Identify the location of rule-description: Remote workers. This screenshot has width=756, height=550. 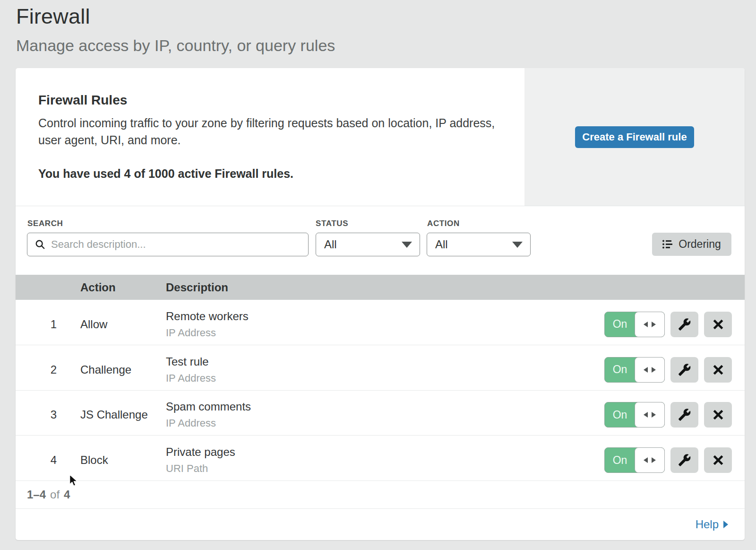
(385, 316).